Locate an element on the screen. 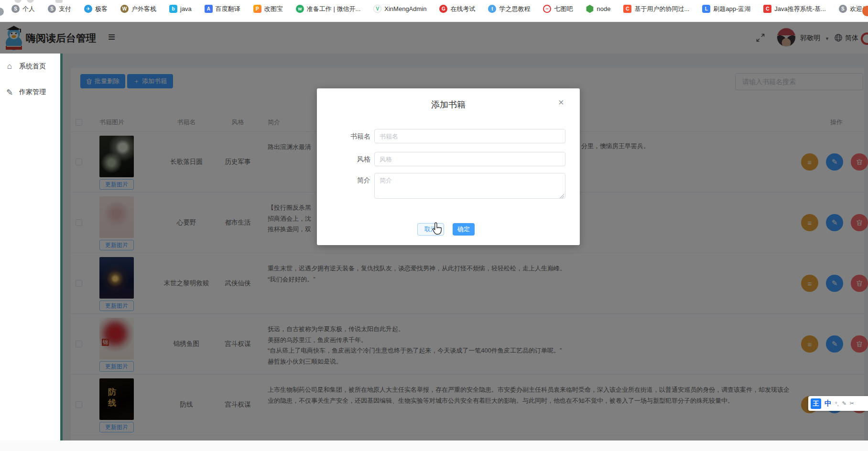 Image resolution: width=868 pixels, height=451 pixels. ime-scissors-icon: ✂ is located at coordinates (852, 403).